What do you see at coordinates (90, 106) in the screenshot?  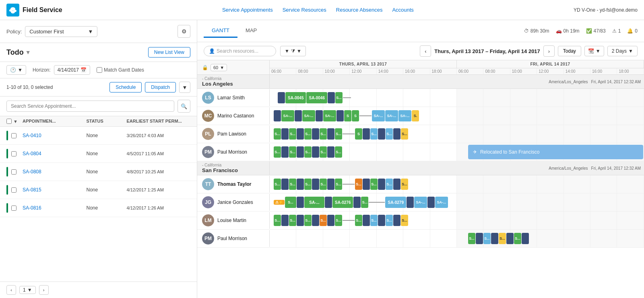 I see `appointment-search-input` at bounding box center [90, 106].